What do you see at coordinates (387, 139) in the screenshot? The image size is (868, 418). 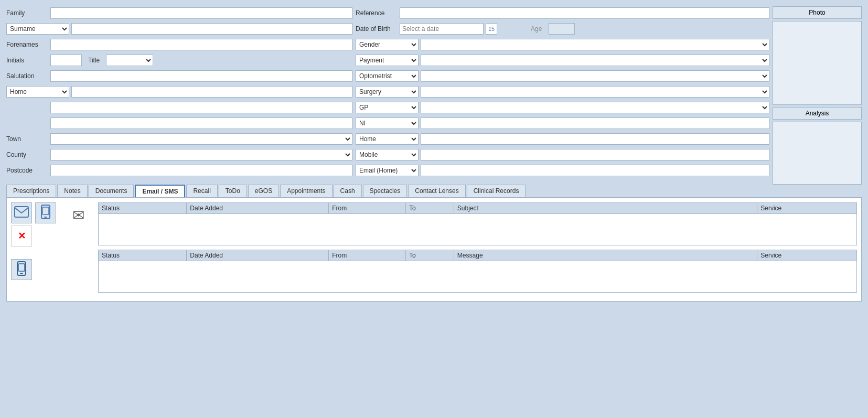 I see `home-phone-select-label: Home` at bounding box center [387, 139].